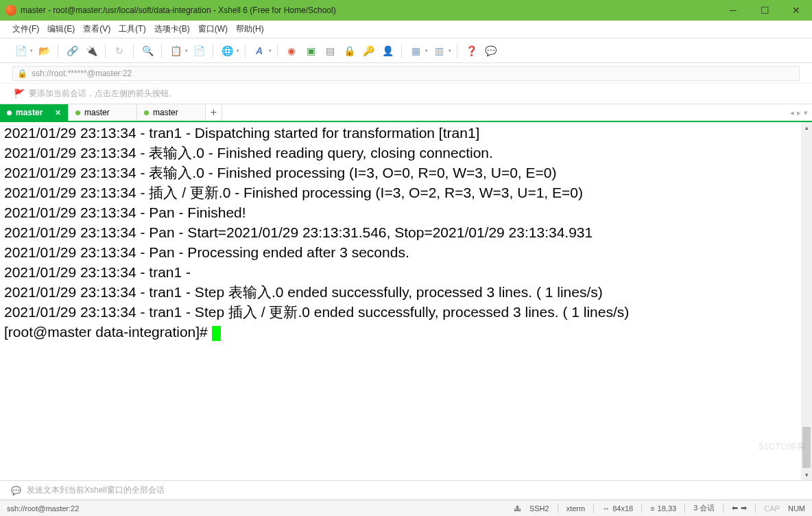 This screenshot has width=812, height=516. What do you see at coordinates (807, 301) in the screenshot?
I see `scroll-track` at bounding box center [807, 301].